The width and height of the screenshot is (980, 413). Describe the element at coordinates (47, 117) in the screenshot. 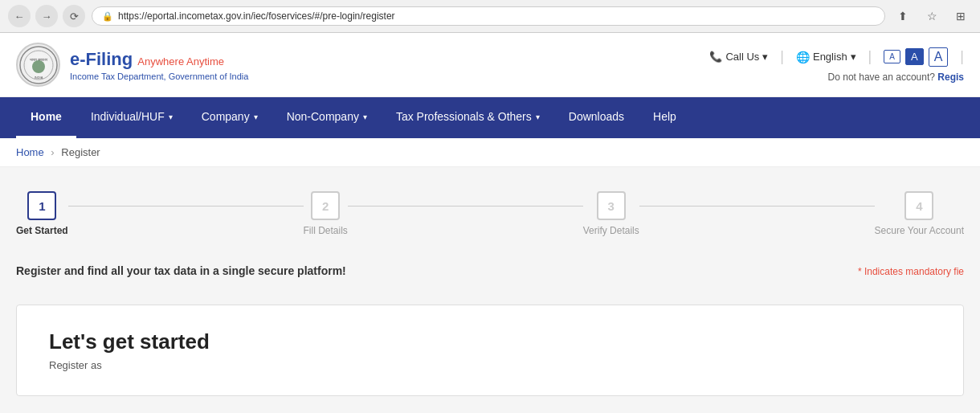

I see `nav-item-home: Home` at that location.